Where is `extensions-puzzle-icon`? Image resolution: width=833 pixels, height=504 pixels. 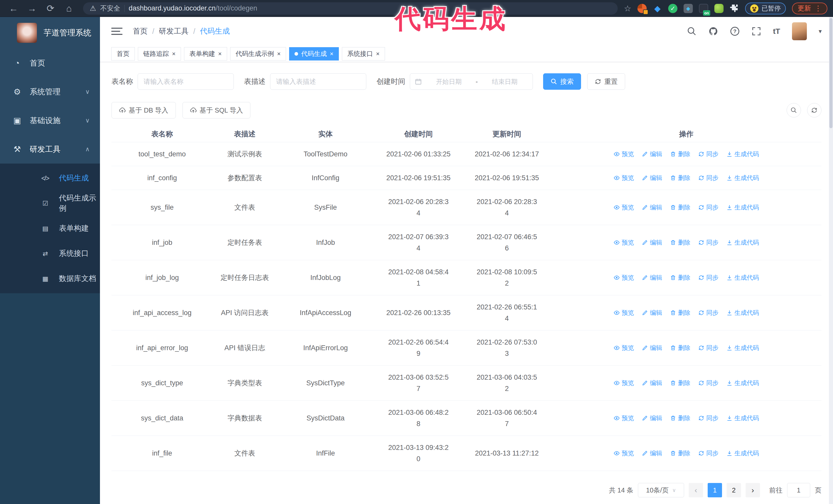 extensions-puzzle-icon is located at coordinates (734, 8).